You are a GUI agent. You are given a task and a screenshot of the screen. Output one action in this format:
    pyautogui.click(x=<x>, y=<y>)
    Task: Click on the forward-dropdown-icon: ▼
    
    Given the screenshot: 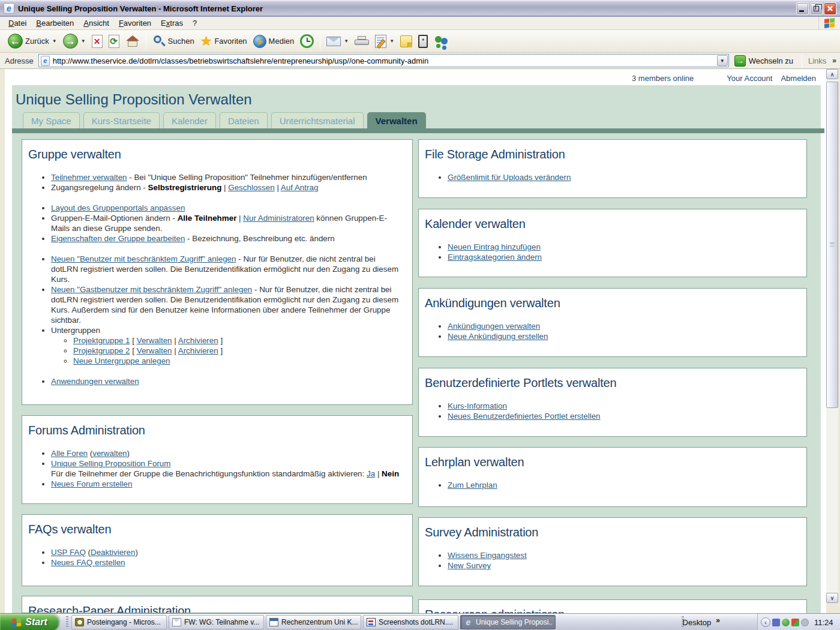 What is the action you would take?
    pyautogui.click(x=83, y=41)
    